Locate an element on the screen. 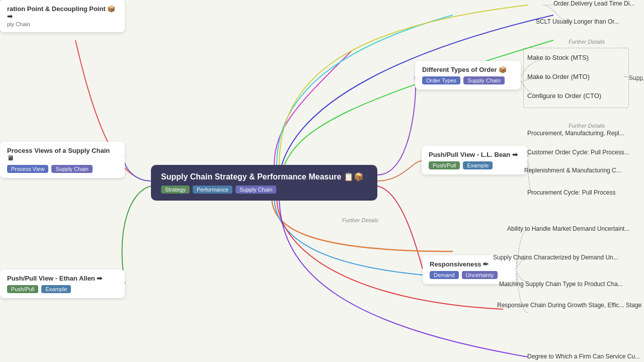  tag-example-ll: Example is located at coordinates (478, 165).